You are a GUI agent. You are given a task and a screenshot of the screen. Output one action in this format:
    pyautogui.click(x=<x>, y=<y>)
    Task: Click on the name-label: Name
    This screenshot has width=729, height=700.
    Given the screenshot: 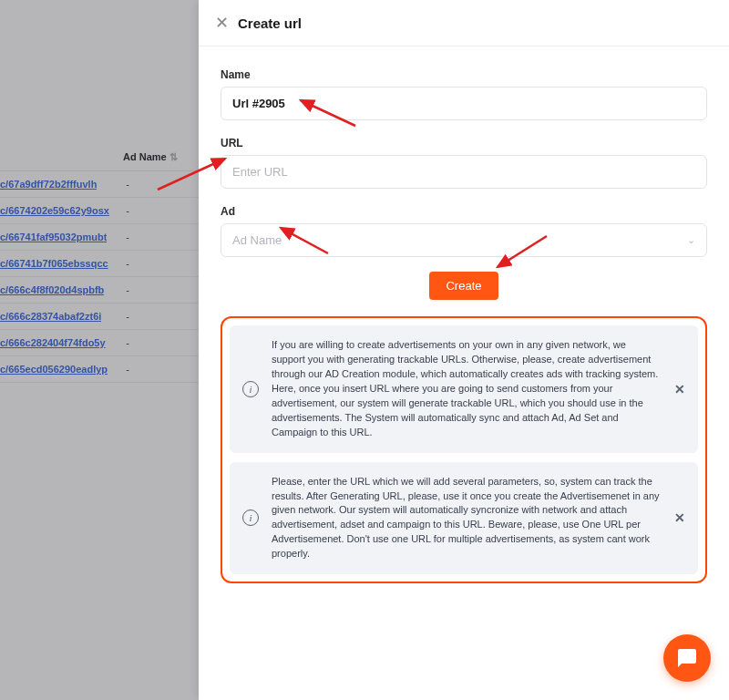 What is the action you would take?
    pyautogui.click(x=464, y=75)
    